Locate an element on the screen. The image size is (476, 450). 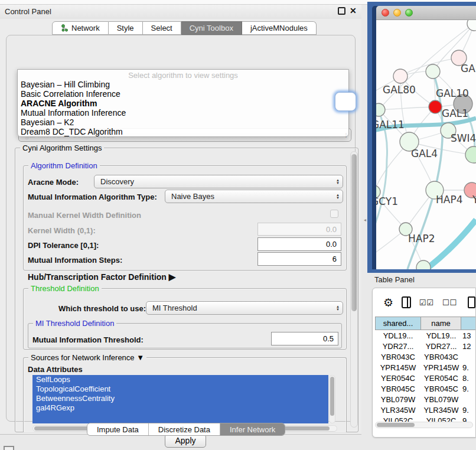
attribute-item: TopologicalCoefficient is located at coordinates (181, 389).